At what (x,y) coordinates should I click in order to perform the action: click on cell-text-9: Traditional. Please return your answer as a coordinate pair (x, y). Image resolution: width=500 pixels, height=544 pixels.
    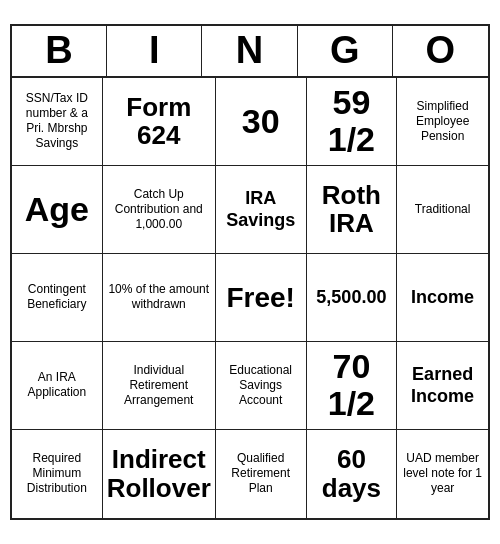
    Looking at the image, I should click on (443, 210).